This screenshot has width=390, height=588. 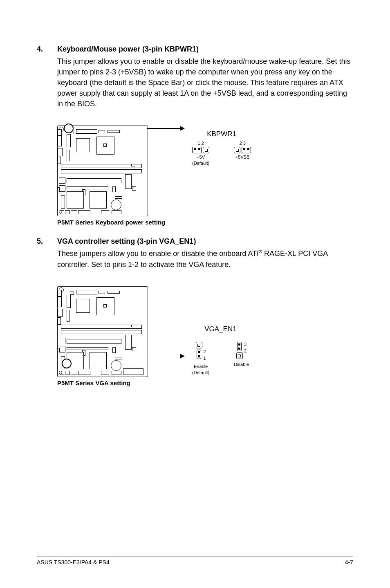 I want to click on jumper-variant-alt: 2 3 +5VSB, so click(x=242, y=153).